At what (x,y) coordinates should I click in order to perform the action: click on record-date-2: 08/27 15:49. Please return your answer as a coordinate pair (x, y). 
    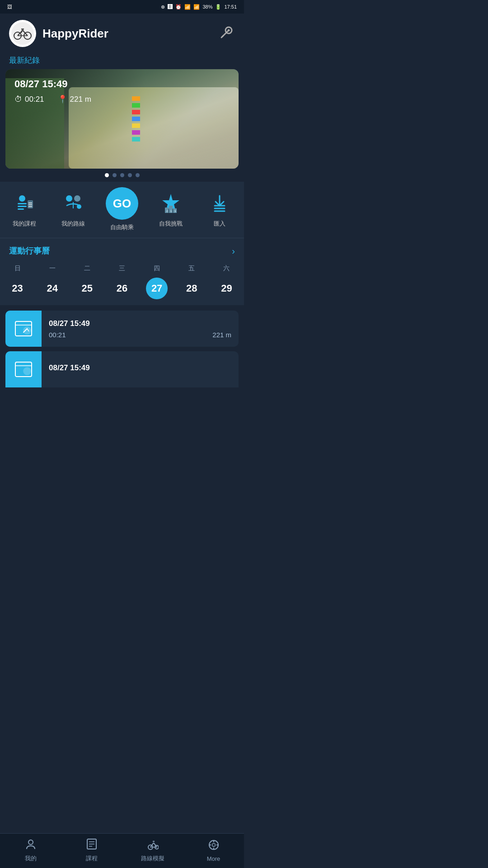
    Looking at the image, I should click on (140, 368).